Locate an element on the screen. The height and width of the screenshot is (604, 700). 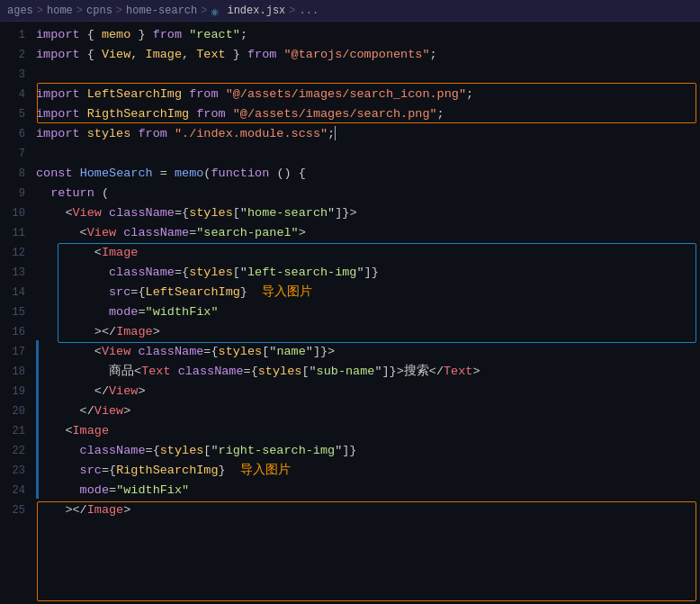
breadcrumb-part: ages is located at coordinates (20, 11).